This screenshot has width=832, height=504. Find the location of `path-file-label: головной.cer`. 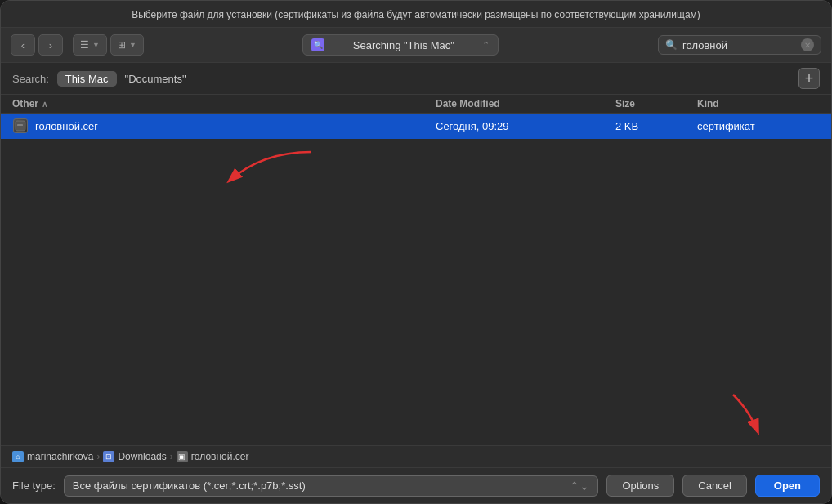

path-file-label: головной.cer is located at coordinates (221, 457).